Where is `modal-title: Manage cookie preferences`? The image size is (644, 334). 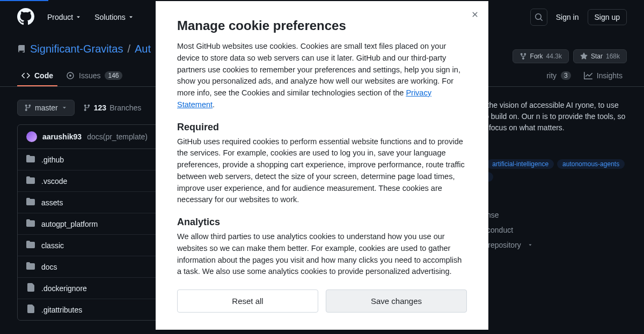
modal-title: Manage cookie preferences is located at coordinates (322, 26).